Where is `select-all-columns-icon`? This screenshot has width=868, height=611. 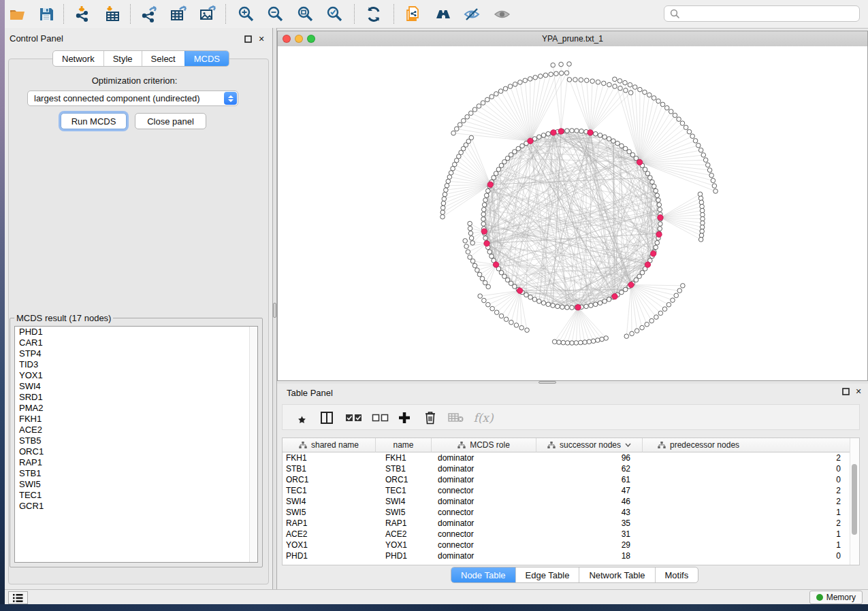 select-all-columns-icon is located at coordinates (354, 418).